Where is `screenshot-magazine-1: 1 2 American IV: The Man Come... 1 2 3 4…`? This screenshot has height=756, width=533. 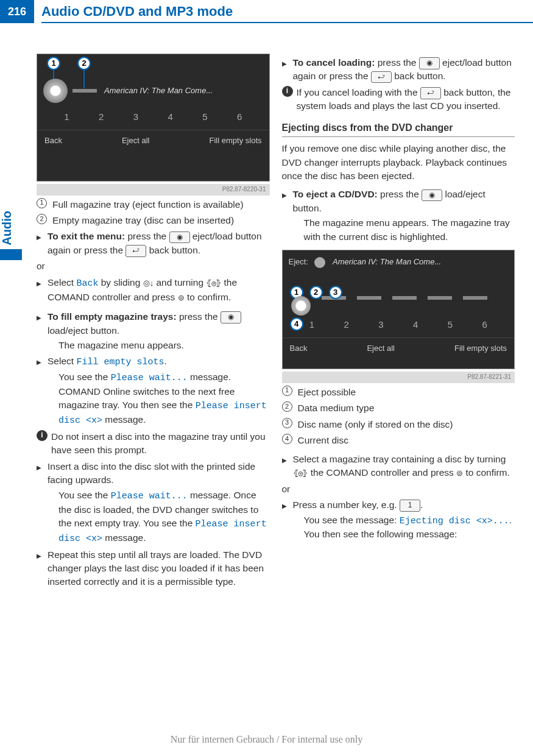 screenshot-magazine-1: 1 2 American IV: The Man Come... 1 2 3 4… is located at coordinates (154, 118).